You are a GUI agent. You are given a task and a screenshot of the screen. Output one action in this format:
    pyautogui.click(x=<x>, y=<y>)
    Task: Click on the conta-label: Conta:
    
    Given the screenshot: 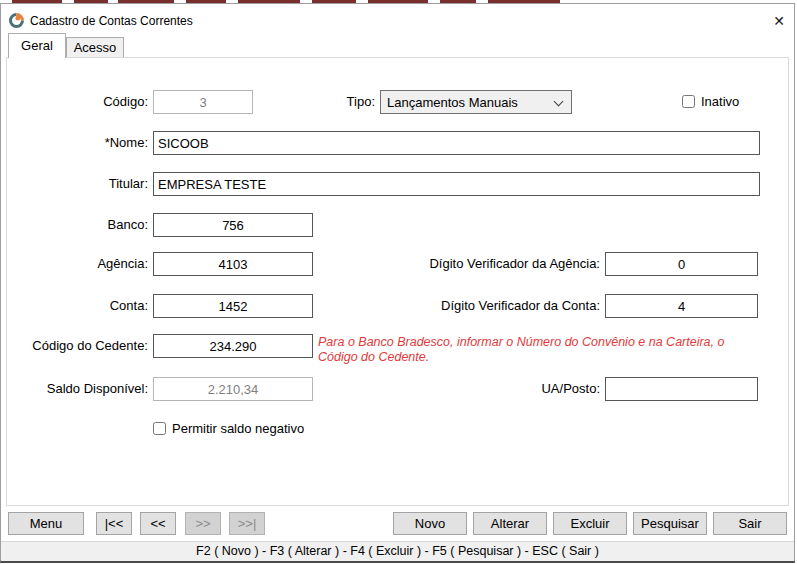 What is the action you would take?
    pyautogui.click(x=78, y=306)
    